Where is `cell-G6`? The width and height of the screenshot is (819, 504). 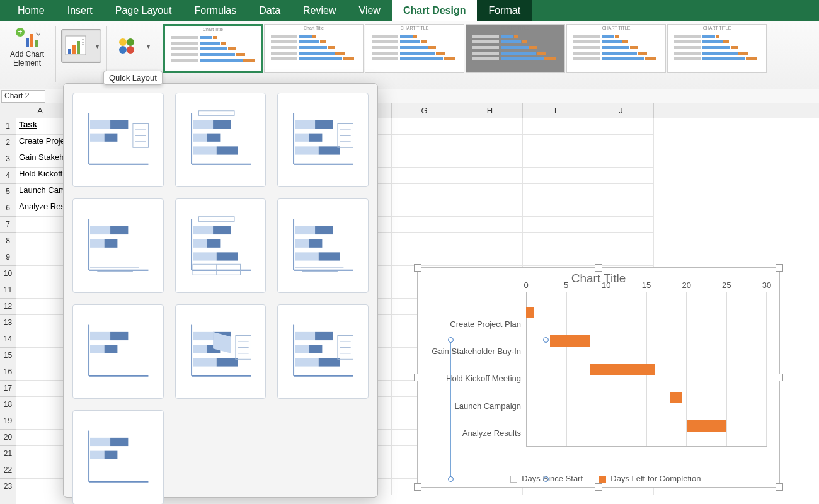
cell-G6 is located at coordinates (425, 209).